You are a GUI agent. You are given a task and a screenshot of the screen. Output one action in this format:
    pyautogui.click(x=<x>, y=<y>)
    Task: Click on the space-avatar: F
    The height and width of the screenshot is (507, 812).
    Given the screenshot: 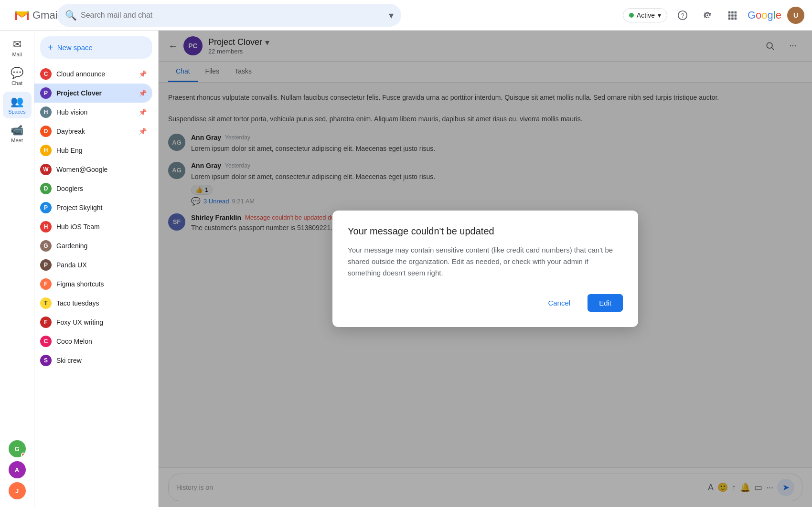 What is the action you would take?
    pyautogui.click(x=46, y=322)
    